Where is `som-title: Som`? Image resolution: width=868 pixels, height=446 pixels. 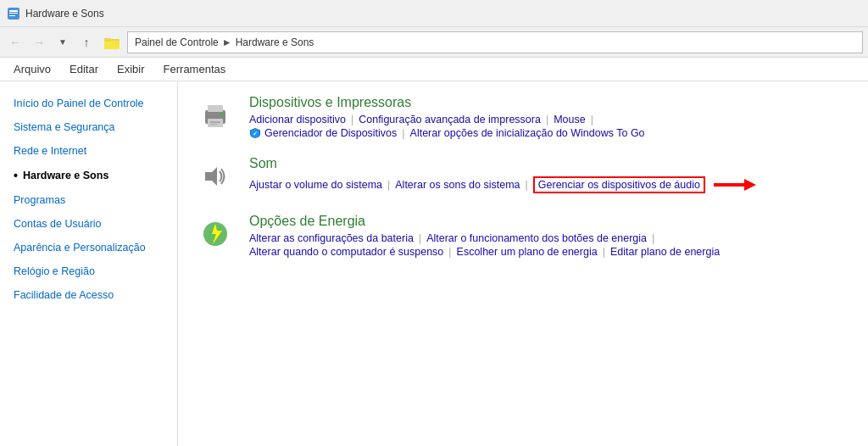 som-title: Som is located at coordinates (550, 164).